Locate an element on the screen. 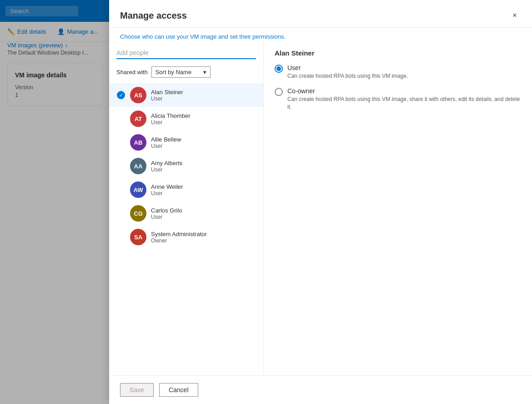  person-info: Alan SteinerUser is located at coordinates (196, 96).